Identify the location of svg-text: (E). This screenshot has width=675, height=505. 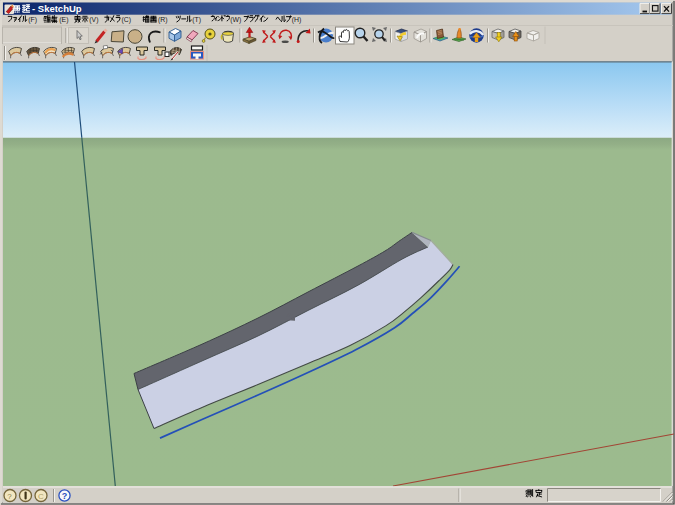
(64, 20).